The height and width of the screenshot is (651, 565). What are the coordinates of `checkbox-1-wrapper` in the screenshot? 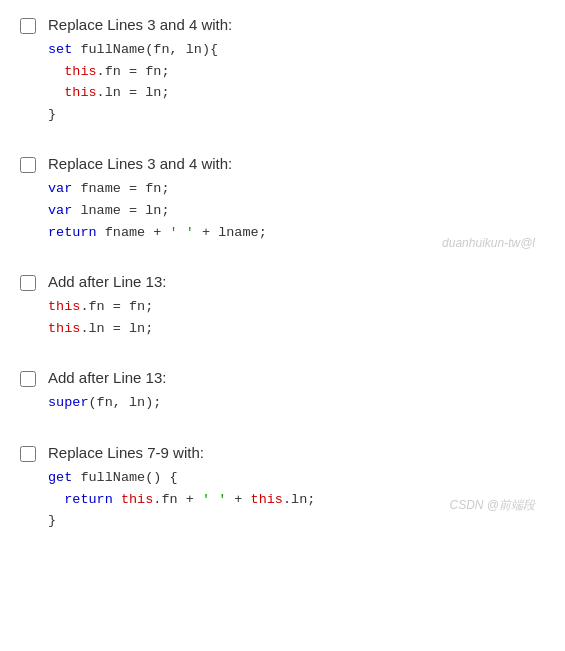 It's located at (28, 28).